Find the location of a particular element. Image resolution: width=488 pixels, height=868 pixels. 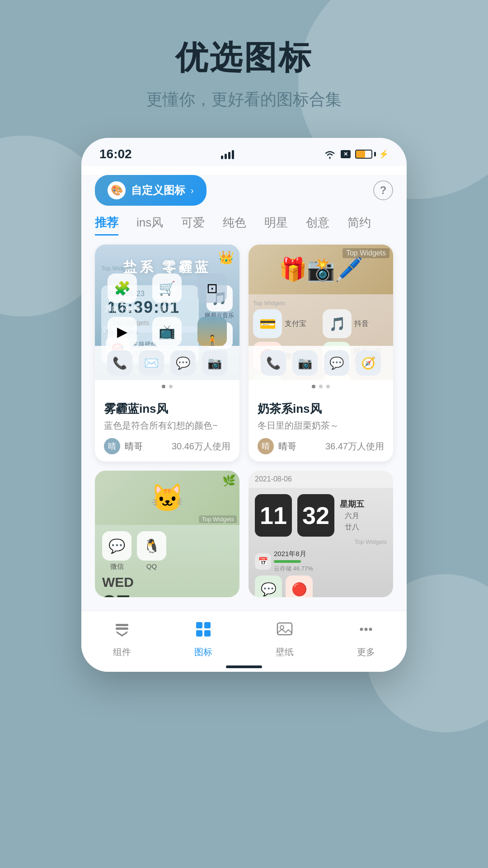

bc2-min: 32 is located at coordinates (316, 515).